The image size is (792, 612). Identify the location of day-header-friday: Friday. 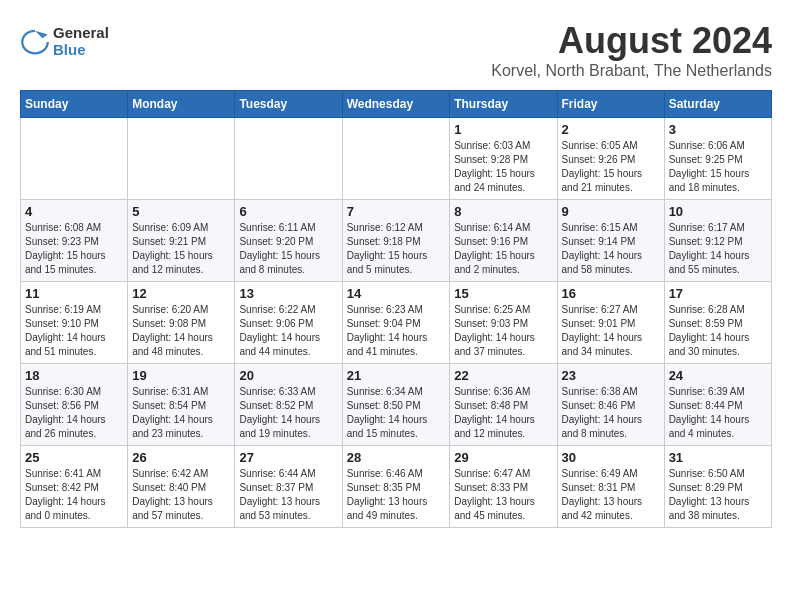
(610, 104).